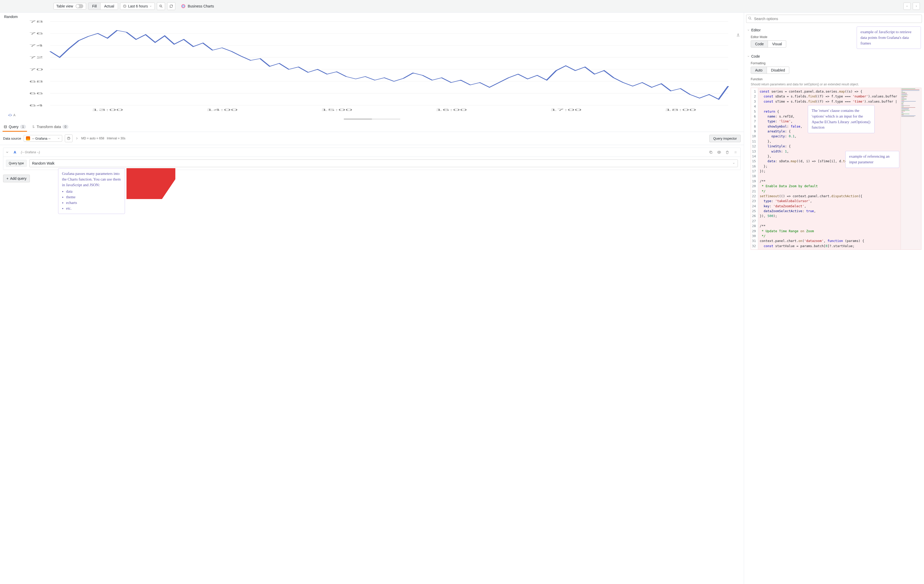 The height and width of the screenshot is (584, 924). Describe the element at coordinates (36, 105) in the screenshot. I see `svg-text: 64` at that location.